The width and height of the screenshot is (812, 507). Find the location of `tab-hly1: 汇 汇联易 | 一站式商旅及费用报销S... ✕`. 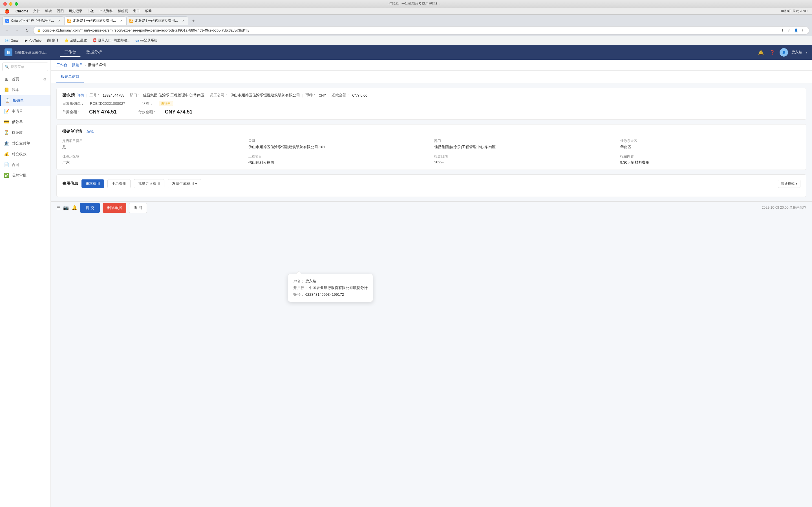

tab-hly1: 汇 汇联易 | 一站式商旅及费用报销S... ✕ is located at coordinates (95, 21).